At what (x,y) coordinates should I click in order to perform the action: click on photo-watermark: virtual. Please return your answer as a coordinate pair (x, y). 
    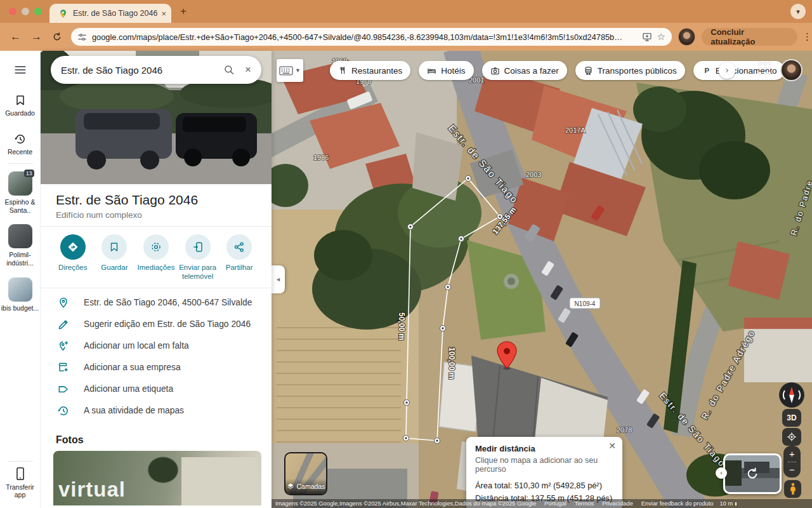
    Looking at the image, I should click on (92, 490).